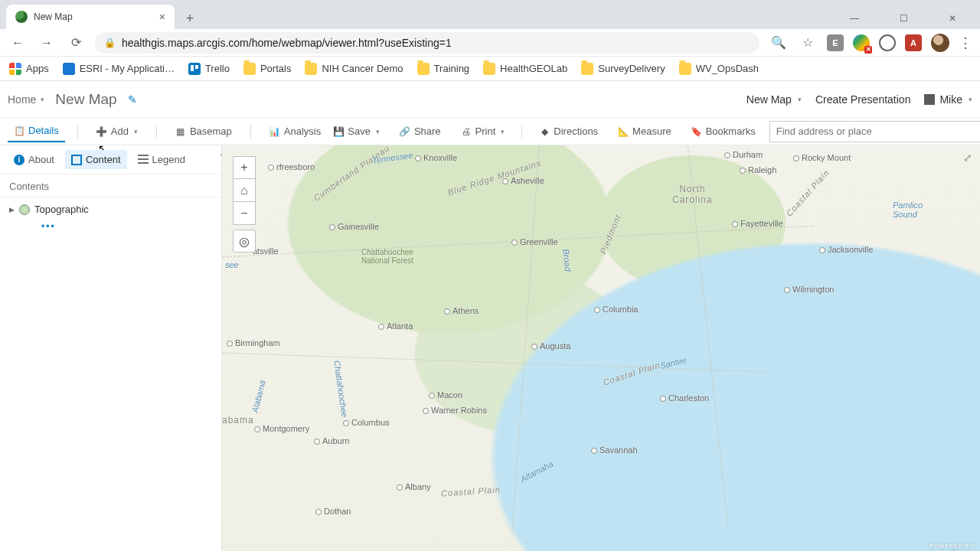 The image size is (980, 551). I want to click on url-text: healthgis.maps.arcgis.com/home/webmap/vi…, so click(286, 43).